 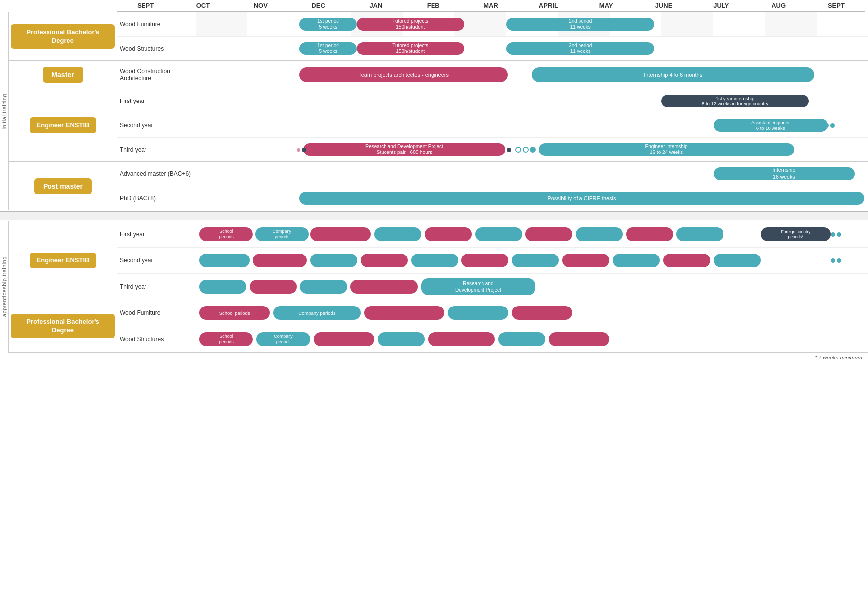 I want to click on post-master-group: Post master Advanced master (BAC+6) Inte…, so click(x=438, y=186).